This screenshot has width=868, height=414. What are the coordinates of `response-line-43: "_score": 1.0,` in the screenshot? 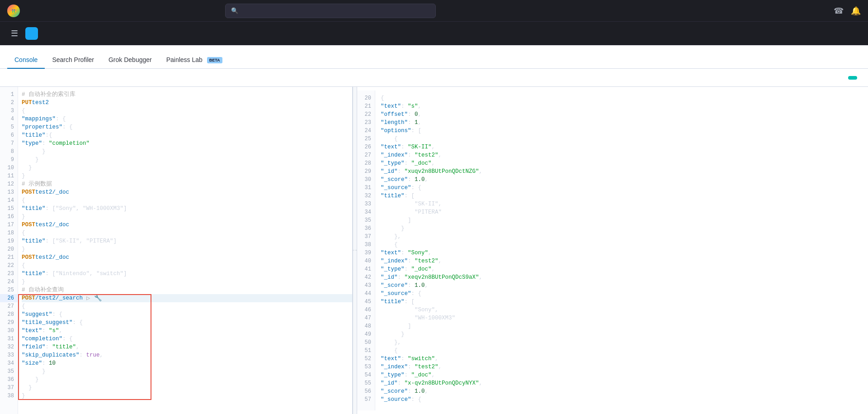 It's located at (624, 286).